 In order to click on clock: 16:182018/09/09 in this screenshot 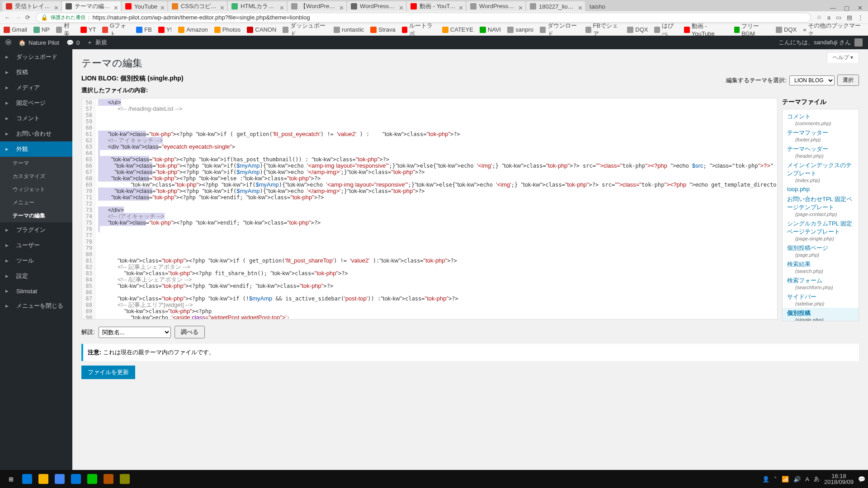, I will do `click(839, 479)`.